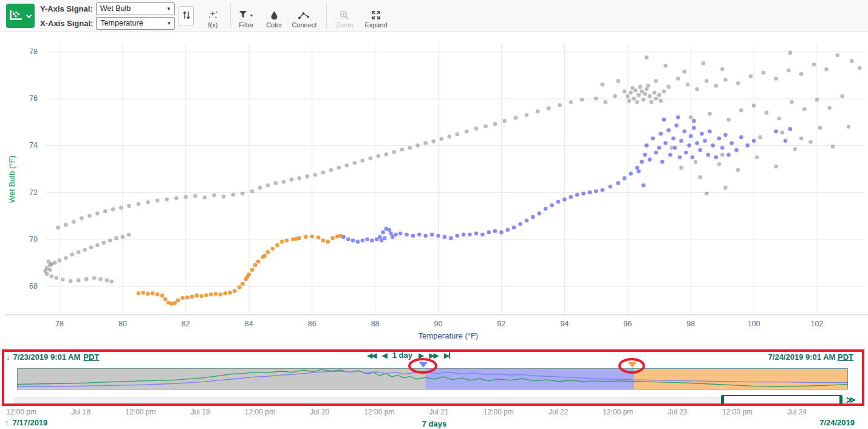  What do you see at coordinates (423, 365) in the screenshot?
I see `display-range-start-marker` at bounding box center [423, 365].